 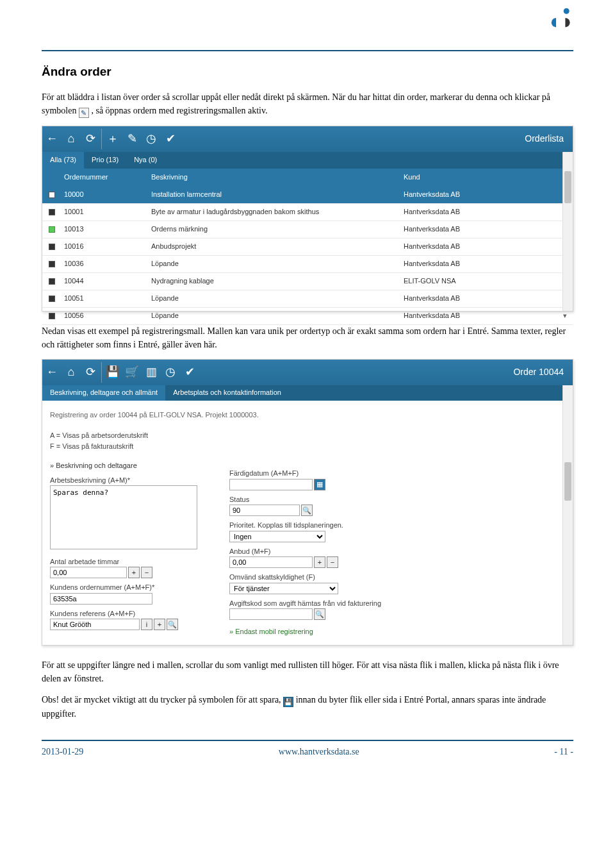 What do you see at coordinates (151, 372) in the screenshot?
I see `document-icon: ▥` at bounding box center [151, 372].